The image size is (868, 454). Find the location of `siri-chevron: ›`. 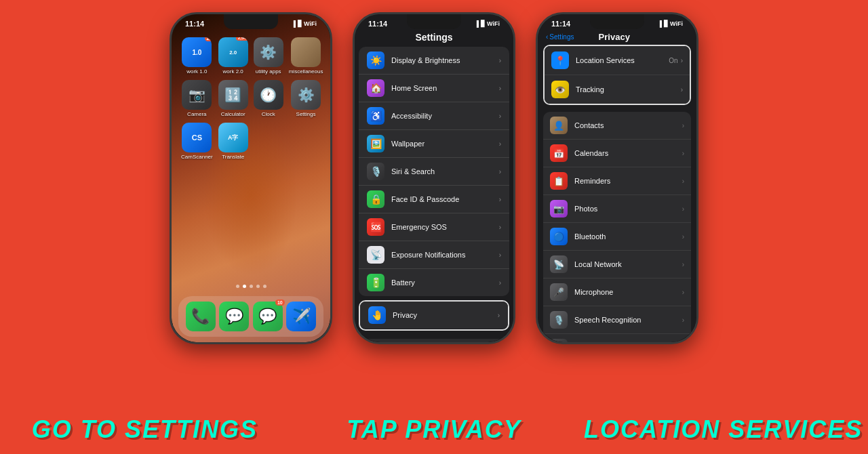

siri-chevron: › is located at coordinates (500, 172).